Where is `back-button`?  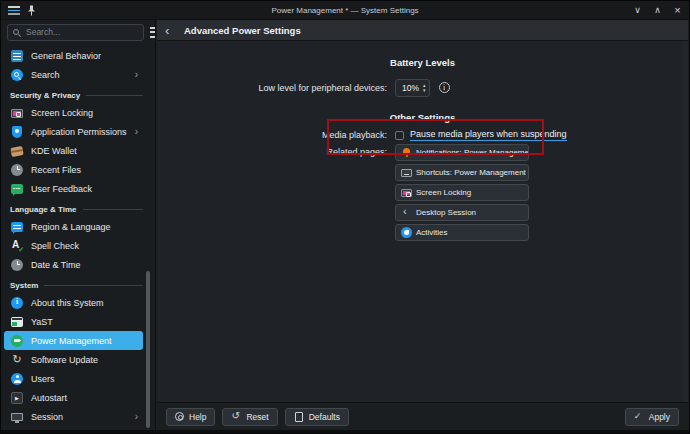 back-button is located at coordinates (170, 30).